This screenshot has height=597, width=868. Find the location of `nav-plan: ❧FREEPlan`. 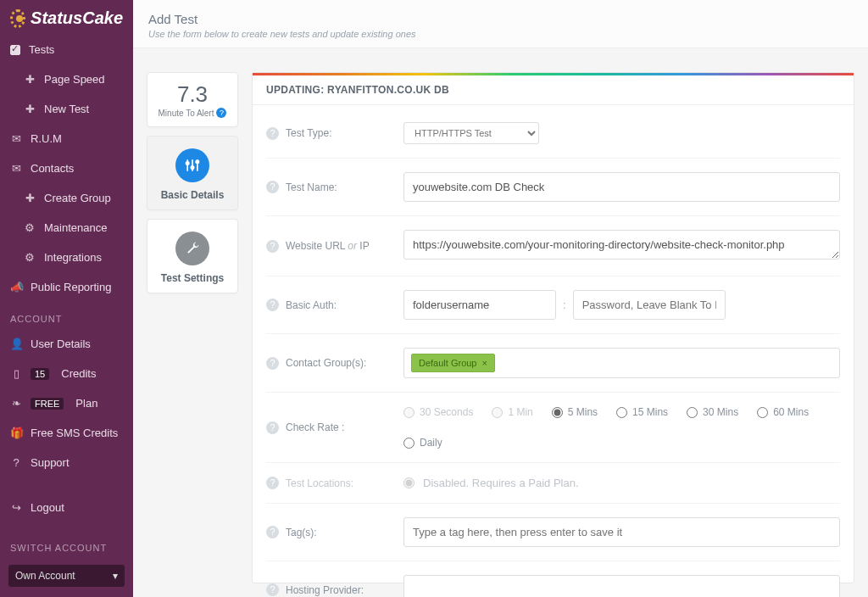

nav-plan: ❧FREEPlan is located at coordinates (66, 404).